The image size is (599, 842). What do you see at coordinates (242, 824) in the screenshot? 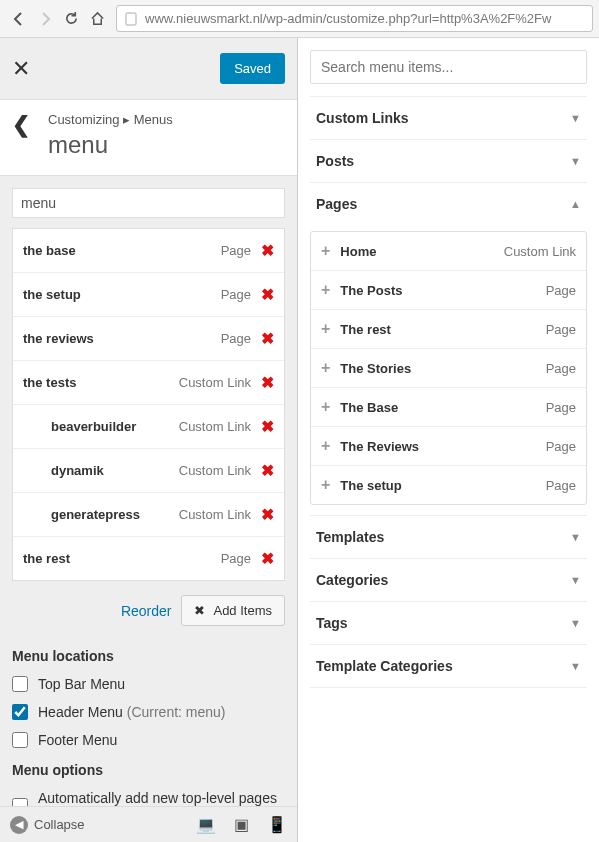
I see `tablet-icon: ▣` at bounding box center [242, 824].